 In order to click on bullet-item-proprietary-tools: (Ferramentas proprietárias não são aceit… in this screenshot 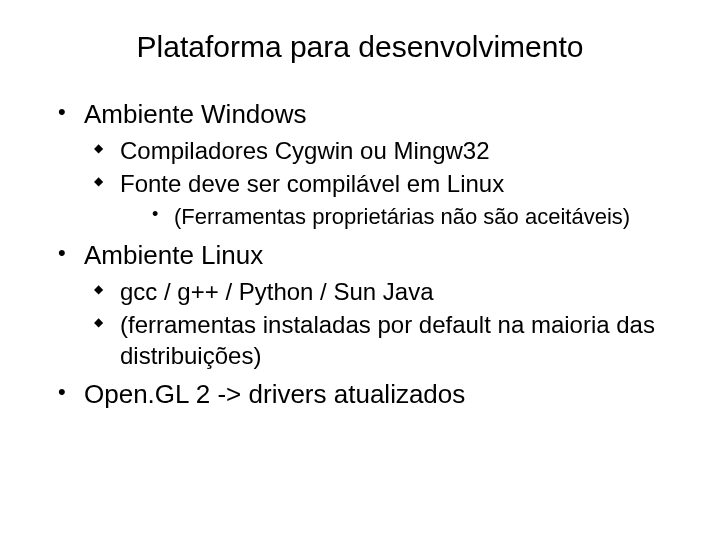, I will do `click(400, 218)`.